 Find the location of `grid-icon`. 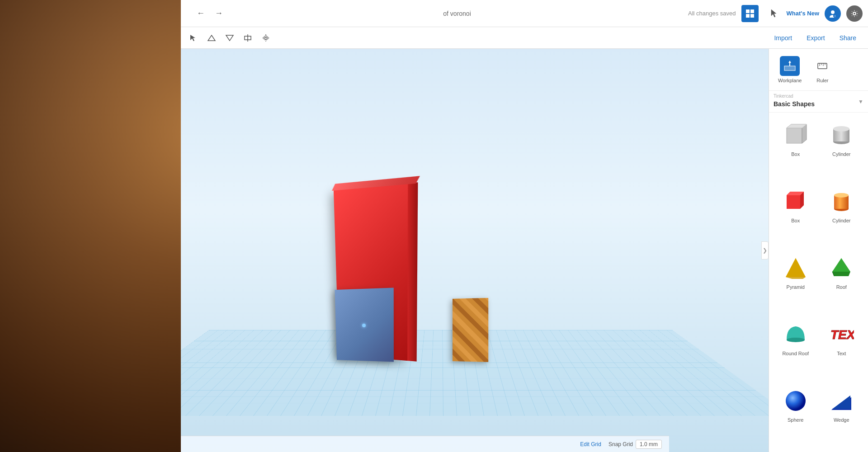

grid-icon is located at coordinates (750, 14).